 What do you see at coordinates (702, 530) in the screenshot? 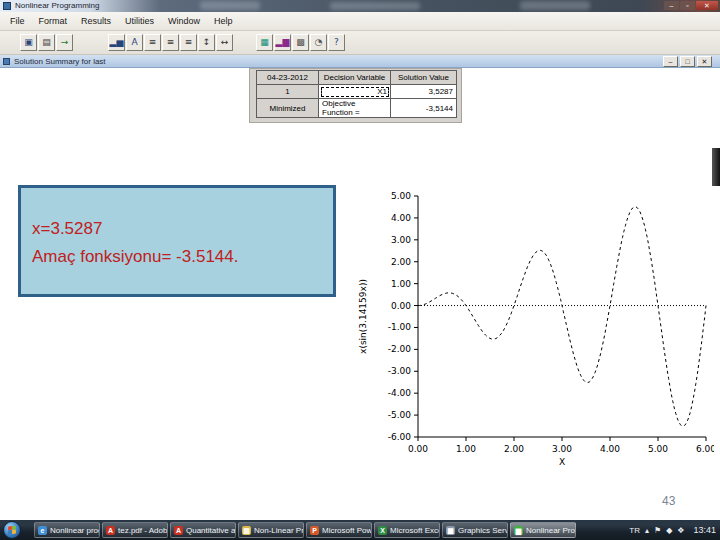
I see `taskbar-clock: 13:41` at bounding box center [702, 530].